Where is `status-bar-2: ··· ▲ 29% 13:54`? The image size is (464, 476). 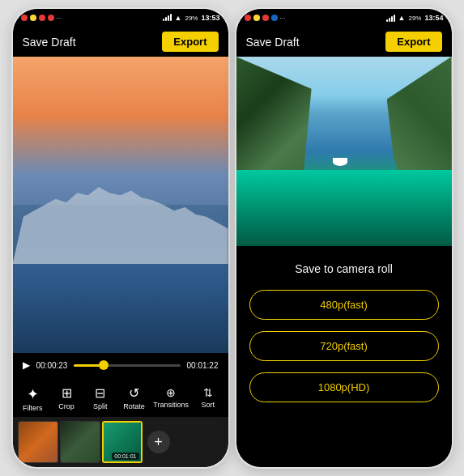 status-bar-2: ··· ▲ 29% 13:54 is located at coordinates (344, 18).